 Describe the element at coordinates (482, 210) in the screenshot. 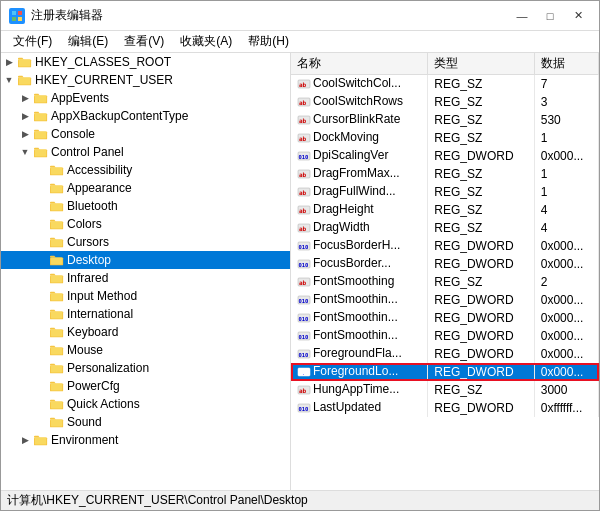

I see `value-type: REG_SZ` at that location.